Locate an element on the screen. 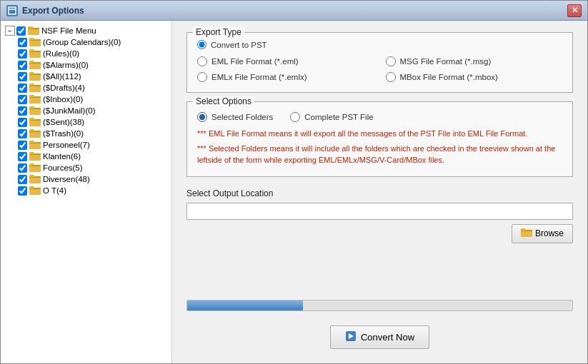 The width and height of the screenshot is (588, 364). radio-convert-to-pst is located at coordinates (201, 44).